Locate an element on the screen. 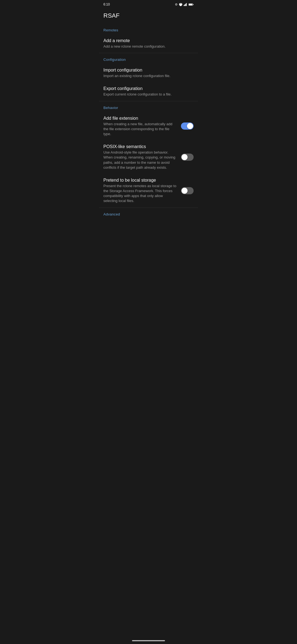  app-title: RSAF is located at coordinates (148, 15).